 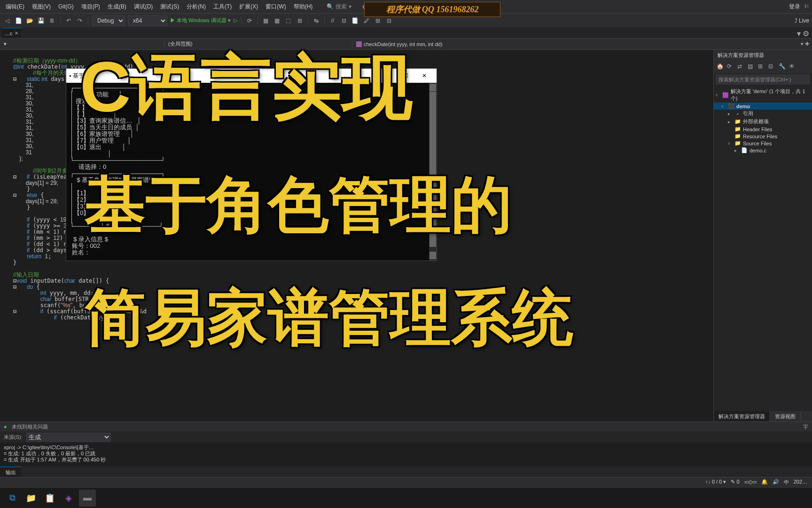 I want to click on date: 202…, so click(x=801, y=483).